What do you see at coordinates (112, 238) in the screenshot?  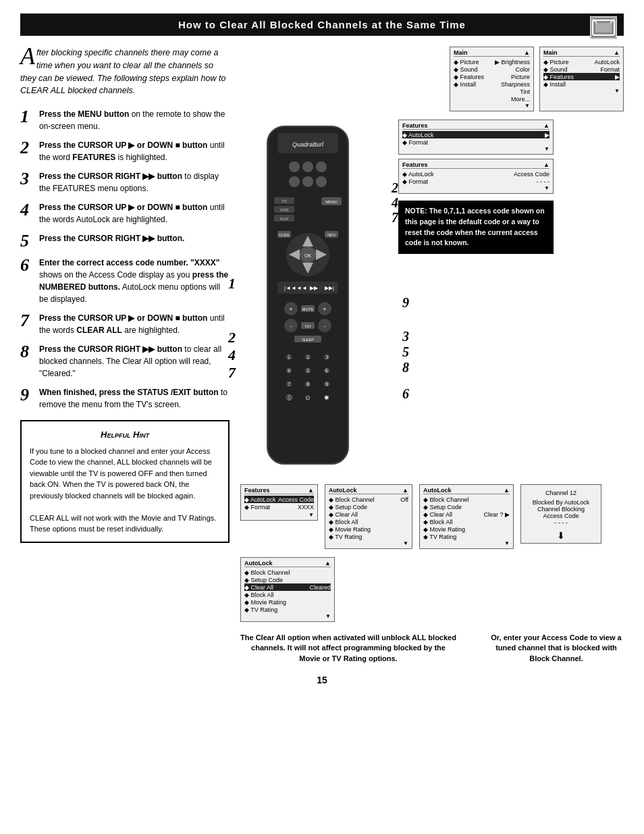 I see `step-text-5: Press the CURSOR RIGHT ▶▶ button.` at bounding box center [112, 238].